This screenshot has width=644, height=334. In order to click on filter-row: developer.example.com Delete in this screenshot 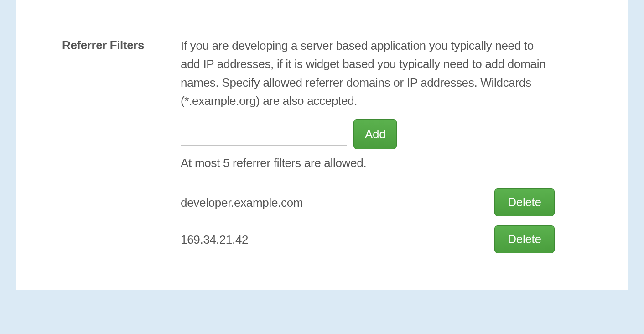, I will do `click(368, 203)`.